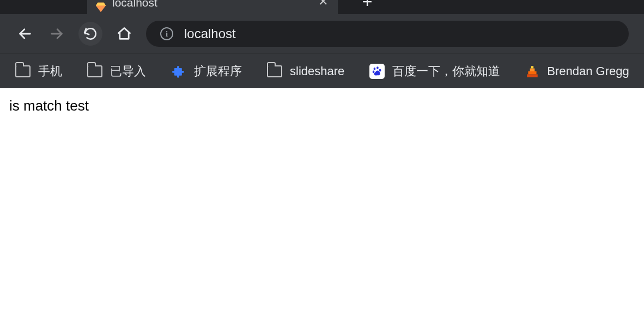 The height and width of the screenshot is (317, 644). Describe the element at coordinates (90, 34) in the screenshot. I see `reload-button` at that location.